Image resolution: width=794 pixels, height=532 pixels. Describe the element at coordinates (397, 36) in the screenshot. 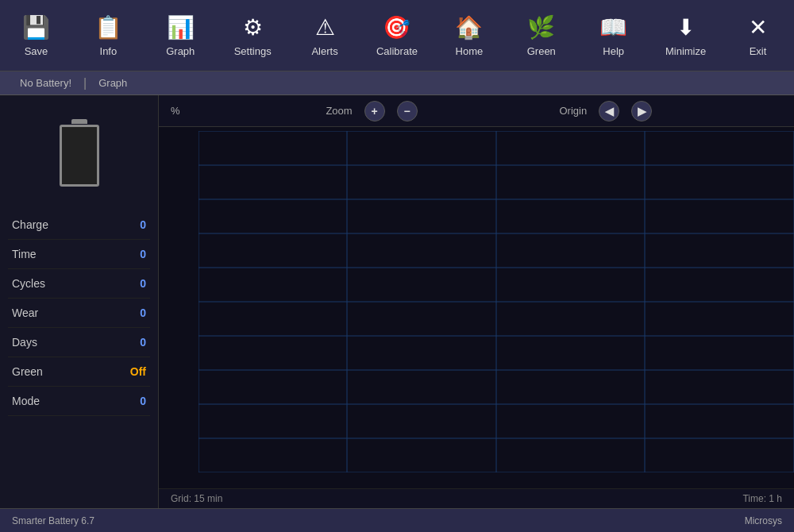

I see `toolbar: 💾Save📋Info📊Graph⚙Settings⚠Alerts🎯Calibra…` at that location.